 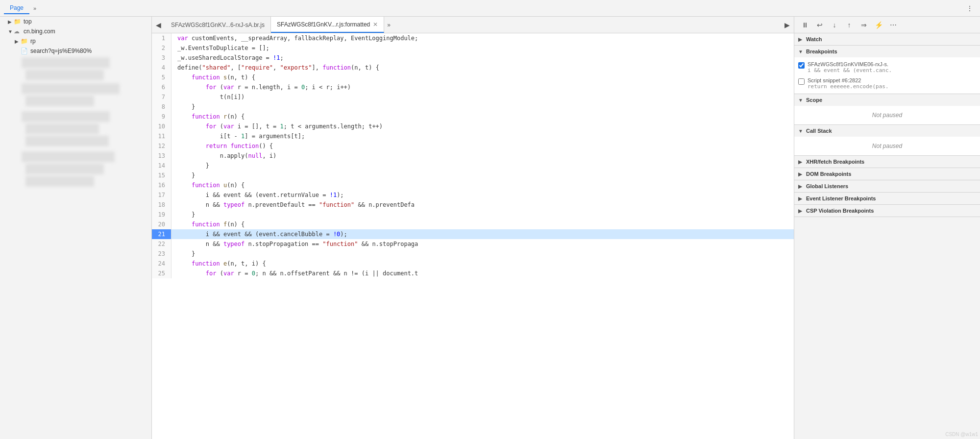 I want to click on tab-file1-label: SFAzWGSc8f1GnKV...6-rxJ-sA.br.js, so click(x=218, y=25).